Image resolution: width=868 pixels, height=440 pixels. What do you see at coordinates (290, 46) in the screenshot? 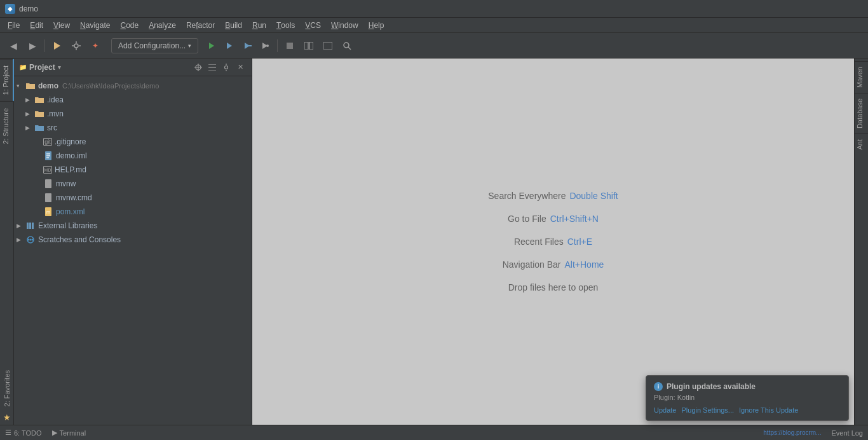
I see `toolbar-stop-icon` at bounding box center [290, 46].